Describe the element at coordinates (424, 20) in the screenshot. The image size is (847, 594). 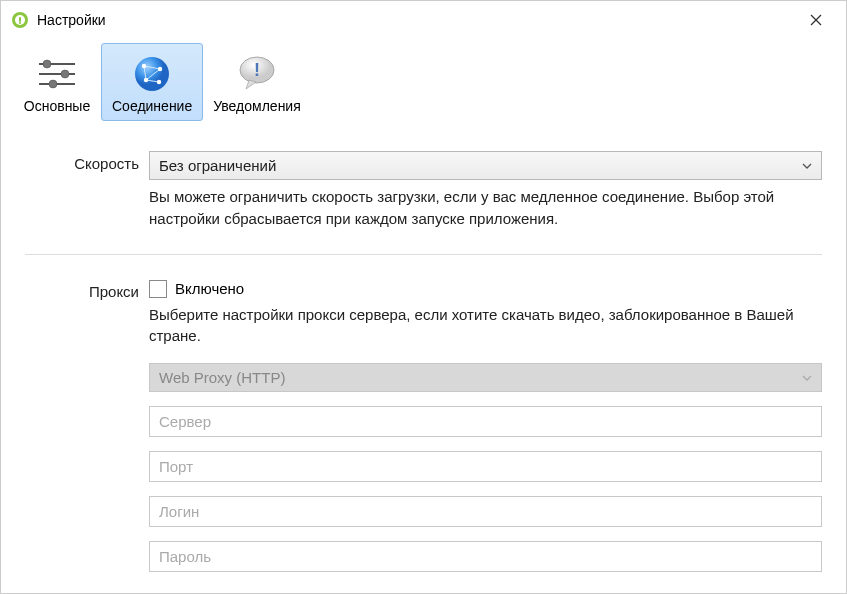
I see `titlebar: Настройки` at that location.